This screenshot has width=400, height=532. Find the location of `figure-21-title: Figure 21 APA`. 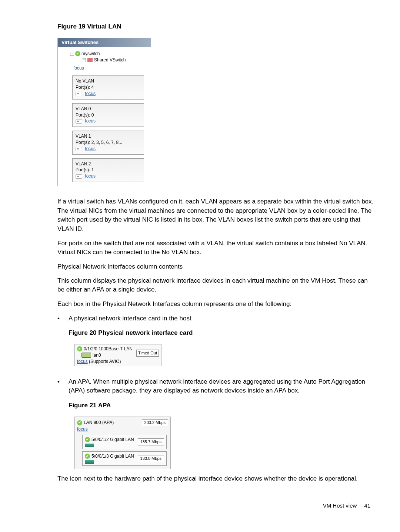

figure-21-title: Figure 21 APA is located at coordinates (221, 405).